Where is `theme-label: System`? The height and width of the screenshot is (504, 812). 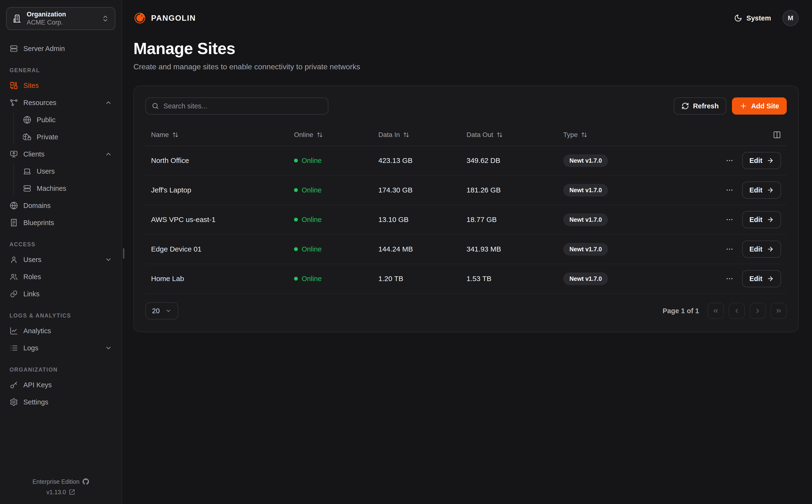 theme-label: System is located at coordinates (759, 18).